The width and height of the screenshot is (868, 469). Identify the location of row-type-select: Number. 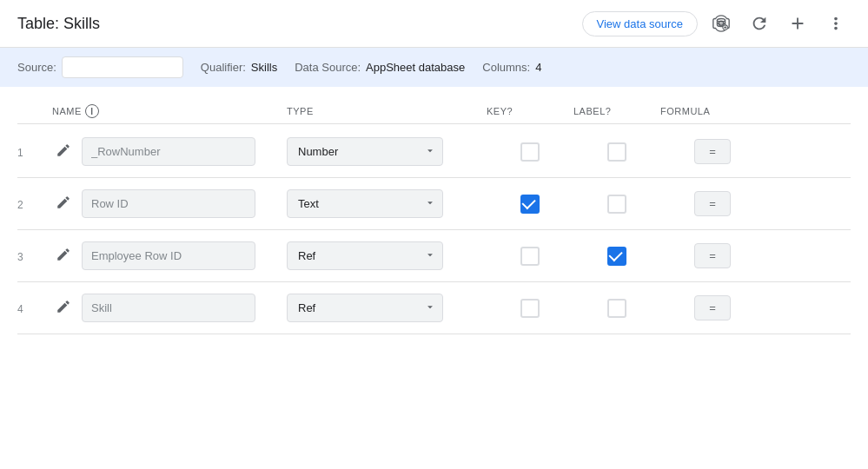
(365, 151).